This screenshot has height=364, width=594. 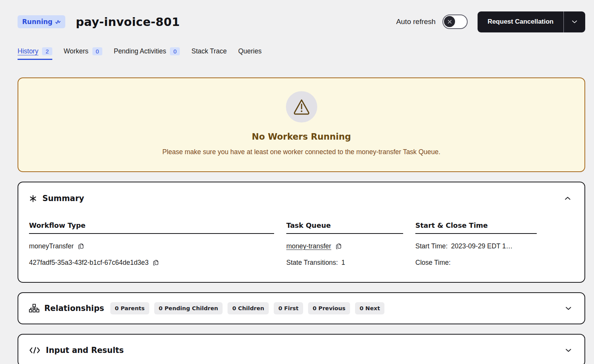 What do you see at coordinates (521, 22) in the screenshot?
I see `request-cancellation-button: Request Cancellation` at bounding box center [521, 22].